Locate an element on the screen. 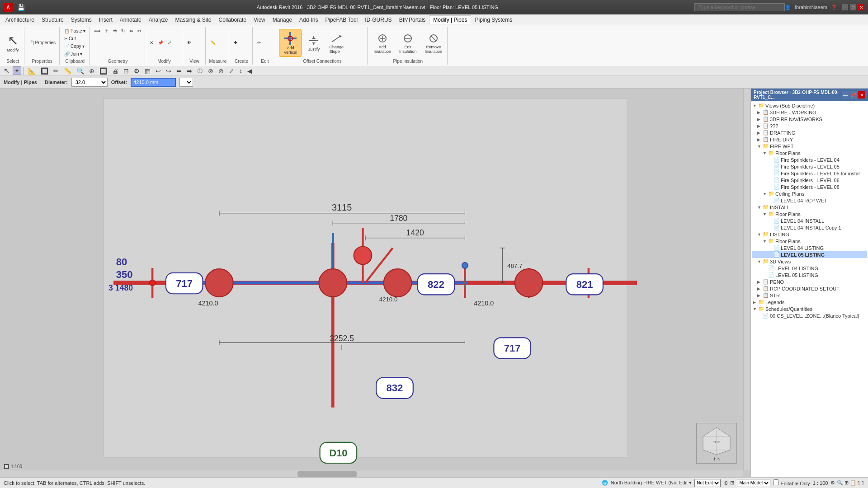 This screenshot has width=868, height=488. search-input is located at coordinates (740, 7).